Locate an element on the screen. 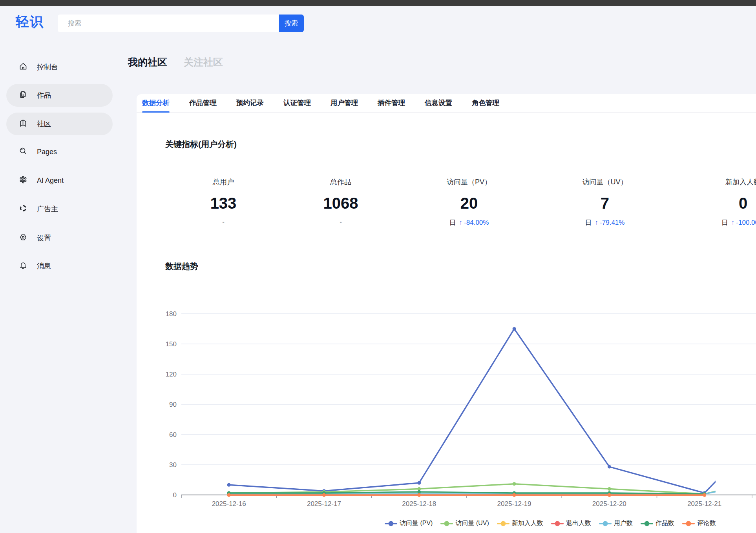 The width and height of the screenshot is (756, 533). works-icon is located at coordinates (23, 96).